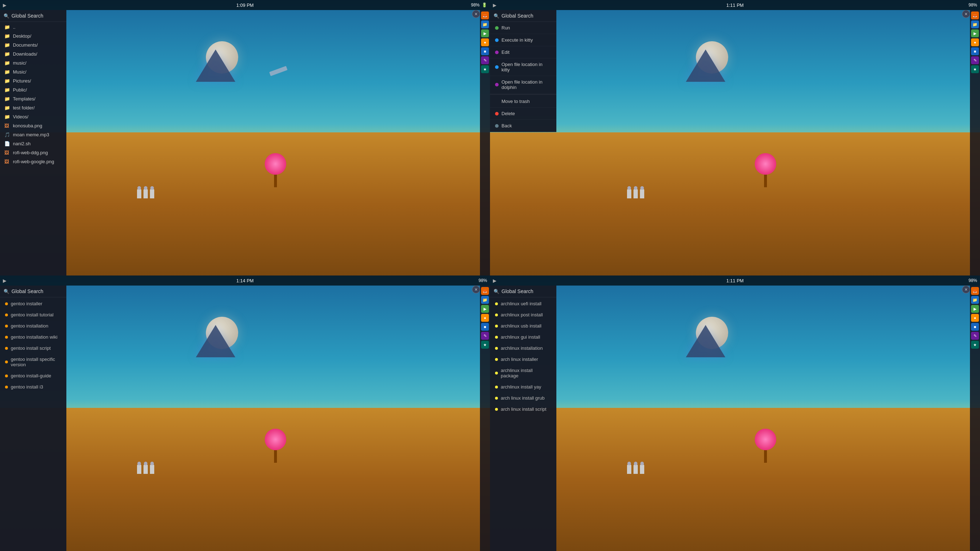  I want to click on context-run: Run, so click(523, 28).